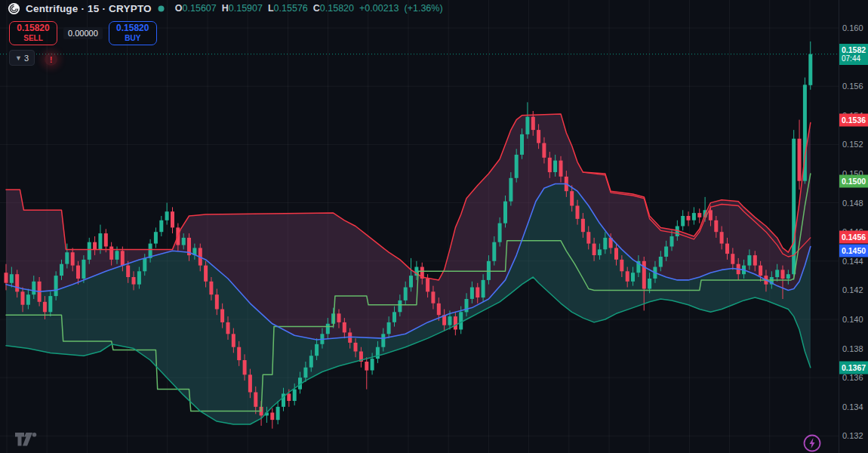 This screenshot has width=868, height=453. Describe the element at coordinates (812, 443) in the screenshot. I see `quick-trade-lightning-button` at that location.